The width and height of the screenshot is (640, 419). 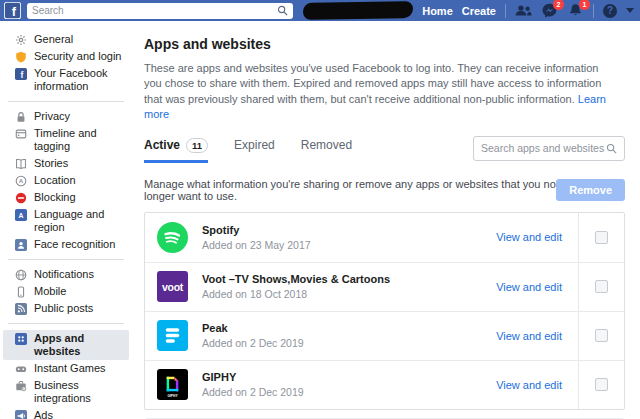 What do you see at coordinates (544, 148) in the screenshot?
I see `apps-search-input` at bounding box center [544, 148].